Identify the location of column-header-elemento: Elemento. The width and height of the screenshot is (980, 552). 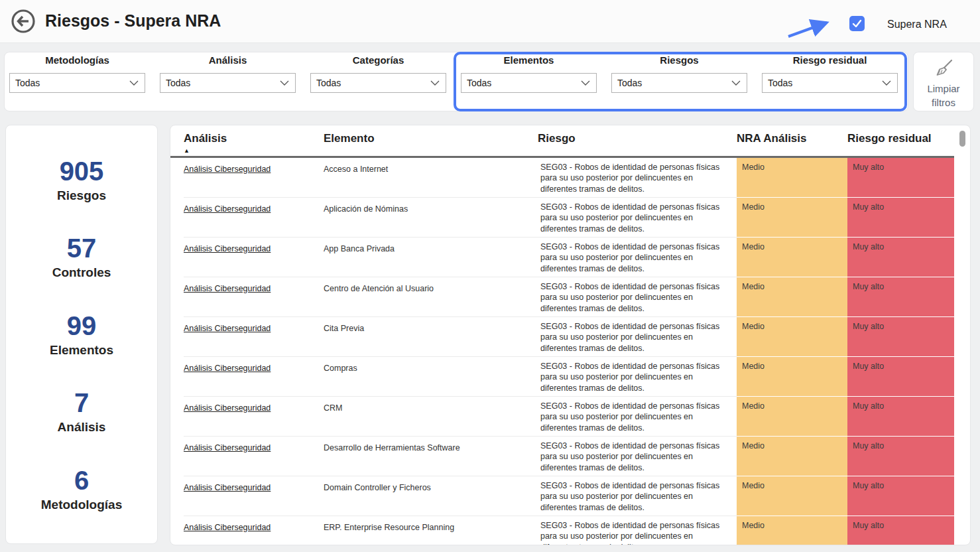
(431, 144).